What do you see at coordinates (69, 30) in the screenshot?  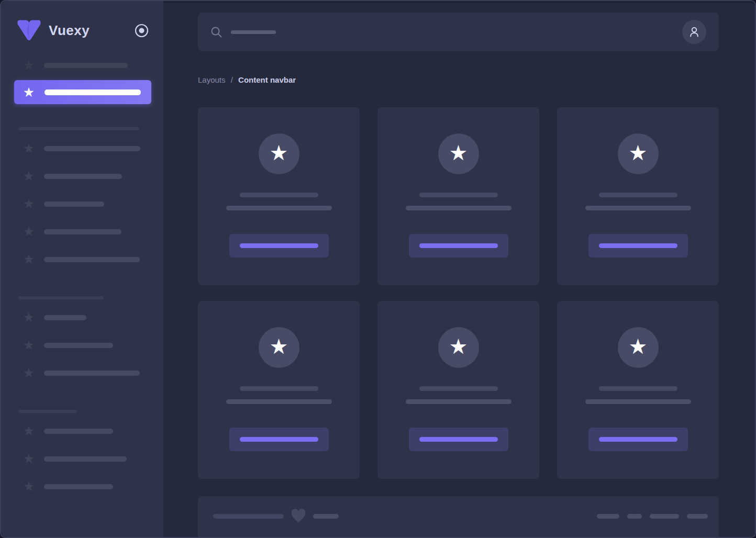 I see `brand-name: Vuexy` at bounding box center [69, 30].